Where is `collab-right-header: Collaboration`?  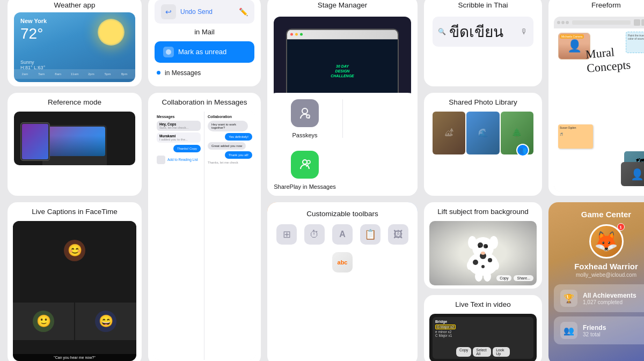 collab-right-header: Collaboration is located at coordinates (230, 117).